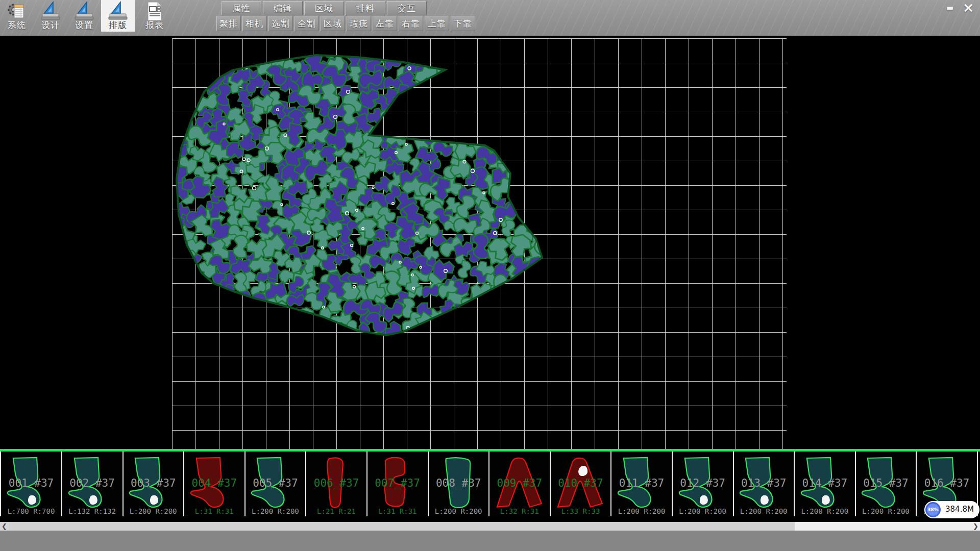  What do you see at coordinates (703, 483) in the screenshot?
I see `piece-name-label: 012_#37` at bounding box center [703, 483].